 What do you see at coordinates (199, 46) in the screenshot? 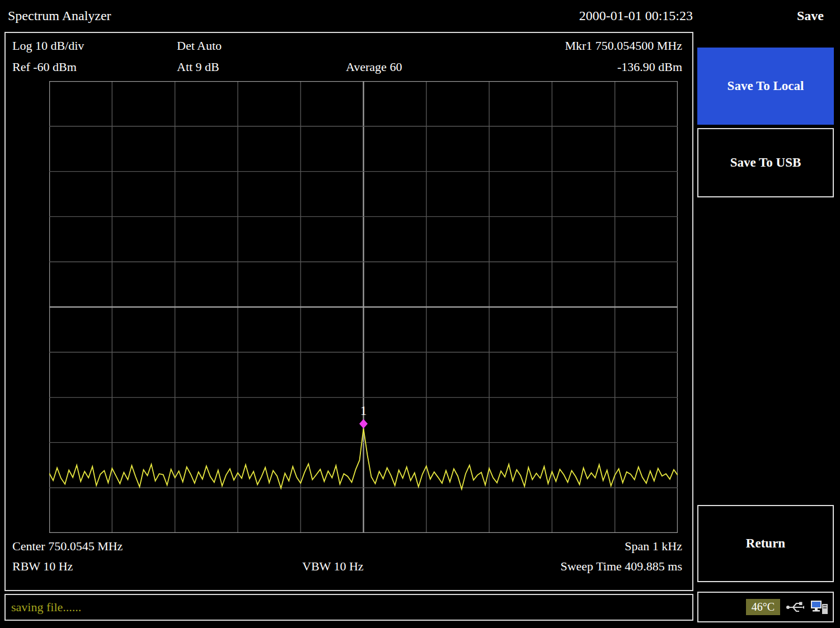
I see `detector-annotation: Det Auto` at bounding box center [199, 46].